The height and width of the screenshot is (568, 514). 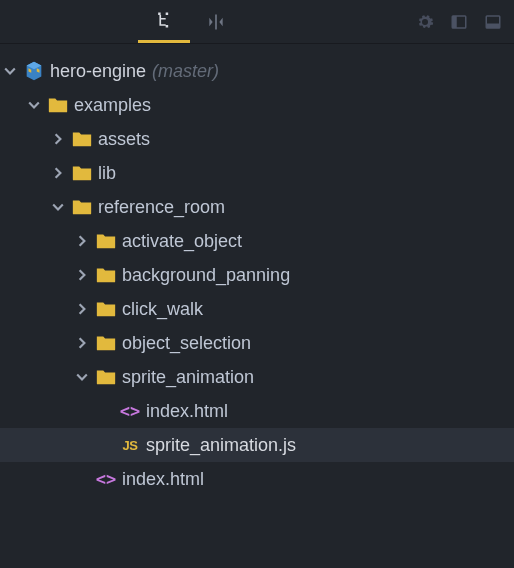 I want to click on tab-file-tree, so click(x=164, y=22).